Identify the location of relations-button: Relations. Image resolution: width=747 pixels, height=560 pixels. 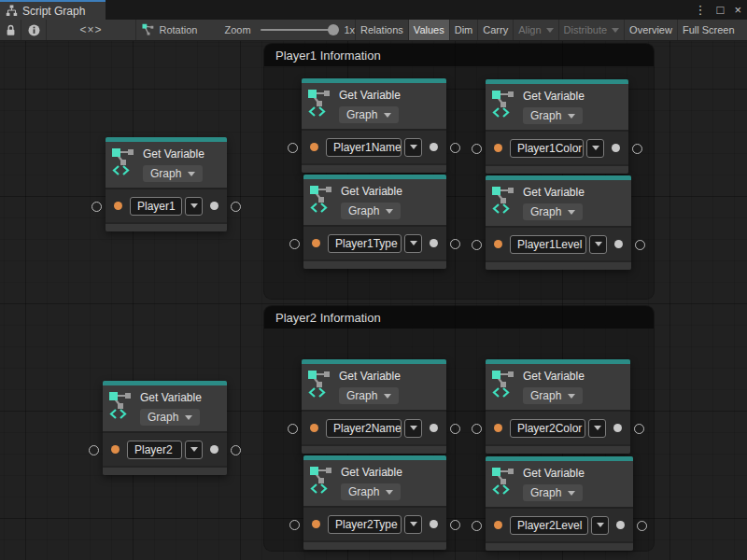
(383, 30).